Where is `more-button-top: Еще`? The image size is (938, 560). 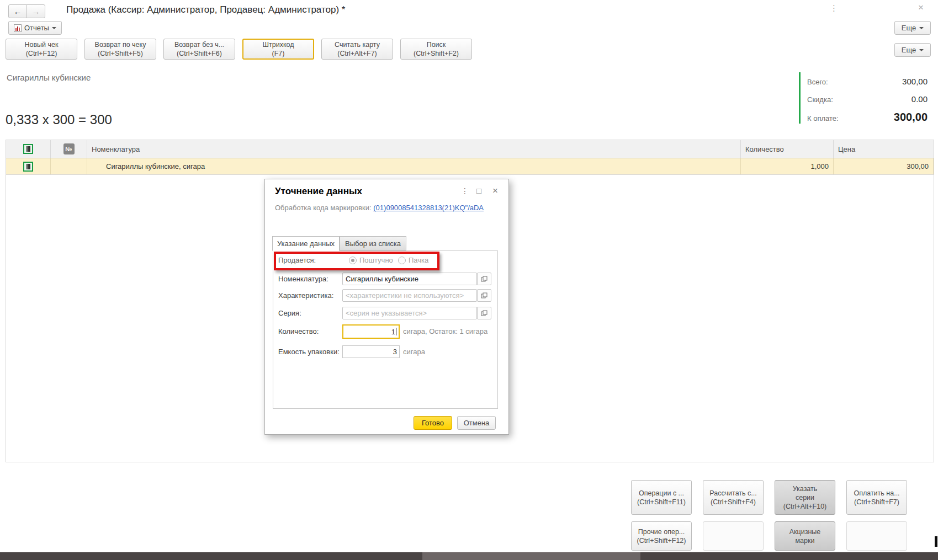
more-button-top: Еще is located at coordinates (913, 28).